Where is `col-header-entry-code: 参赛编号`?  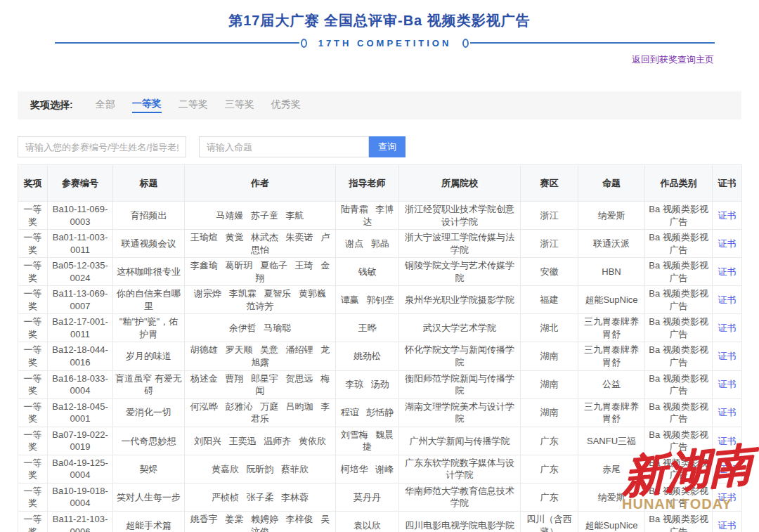 col-header-entry-code: 参赛编号 is located at coordinates (80, 183).